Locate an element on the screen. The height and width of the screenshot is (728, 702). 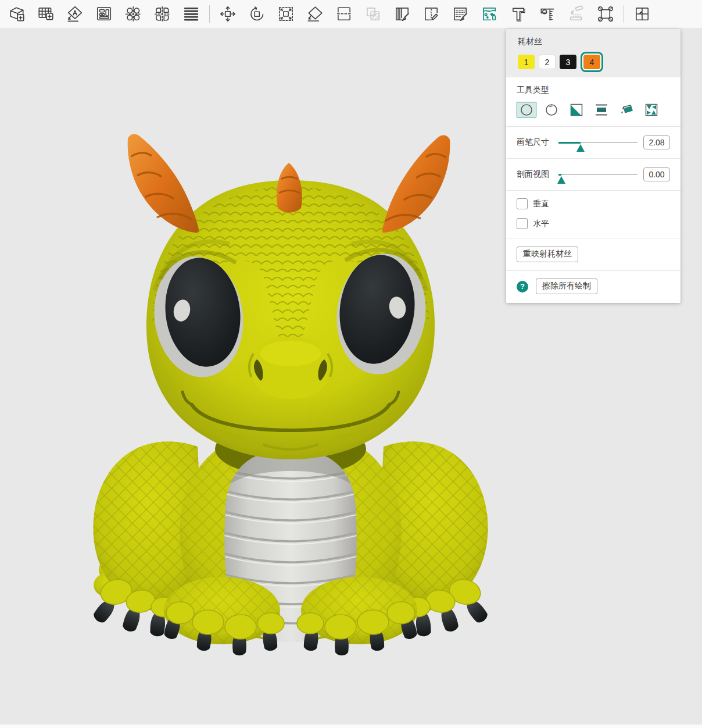
vertical-checkbox is located at coordinates (522, 204).